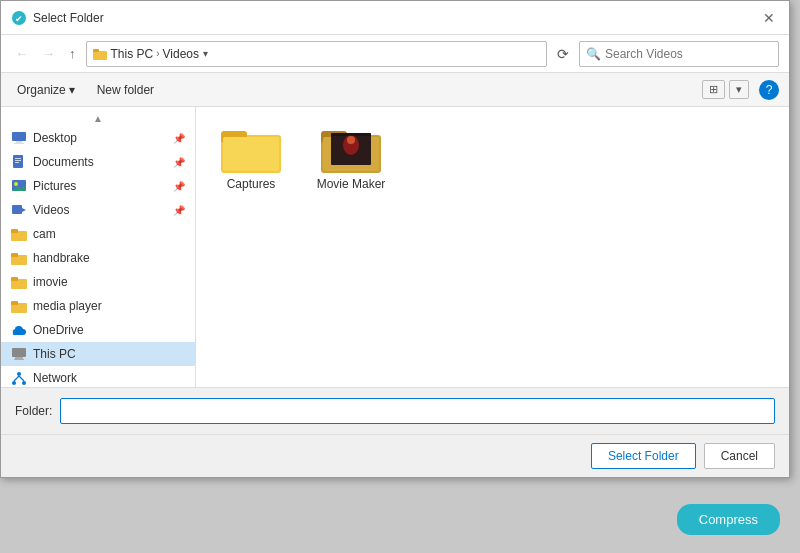  Describe the element at coordinates (46, 90) in the screenshot. I see `organize-button: Organize ▾` at that location.